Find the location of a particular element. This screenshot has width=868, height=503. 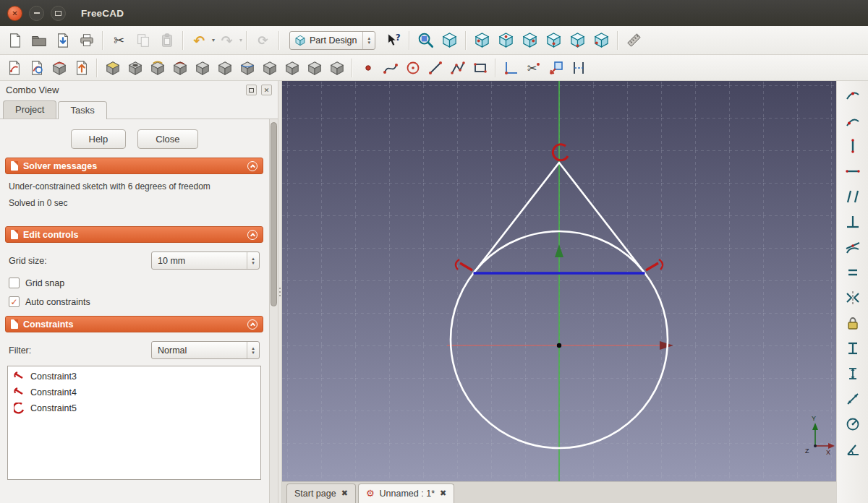

bottom-view-button is located at coordinates (577, 40).